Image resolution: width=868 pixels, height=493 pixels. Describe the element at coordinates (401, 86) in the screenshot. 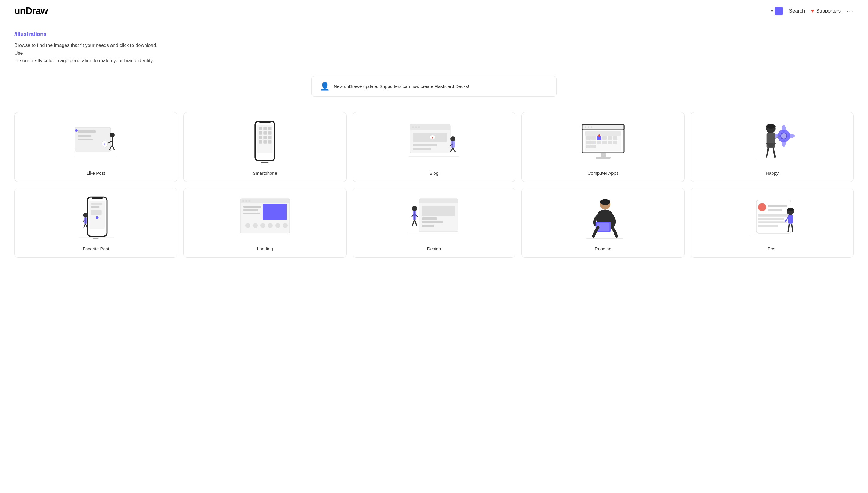

I see `announcement-text: New unDraw+ update: Supporters can now c…` at that location.